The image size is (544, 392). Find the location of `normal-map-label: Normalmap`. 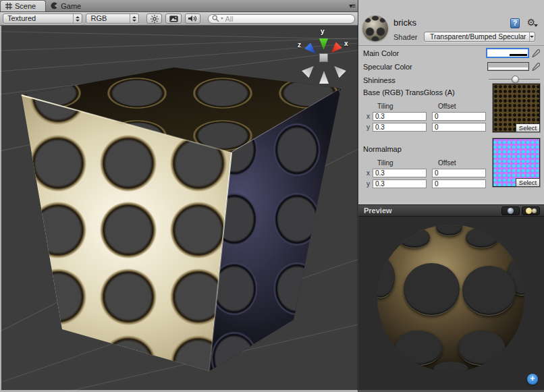

normal-map-label: Normalmap is located at coordinates (425, 150).